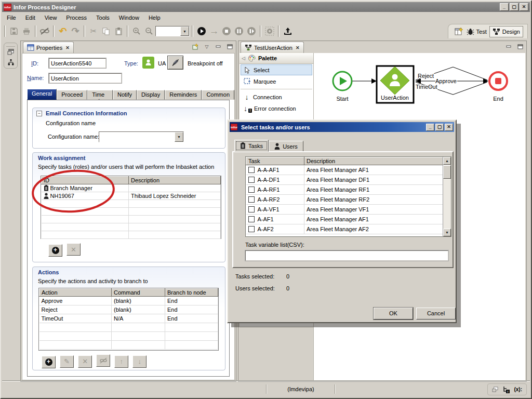 Image resolution: width=532 pixels, height=399 pixels. What do you see at coordinates (243, 58) in the screenshot?
I see `collapse-palette-icon: ◁` at bounding box center [243, 58].